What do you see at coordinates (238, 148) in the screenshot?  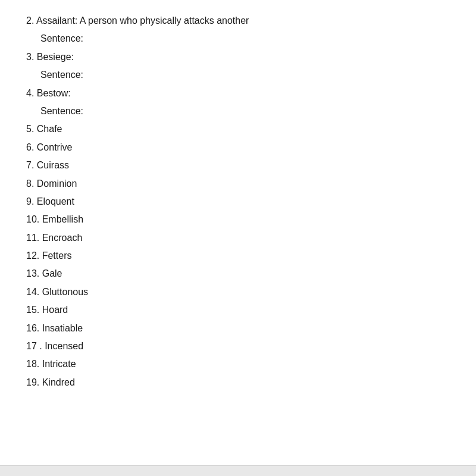 I see `list-item: 6. Contrive` at bounding box center [238, 148].